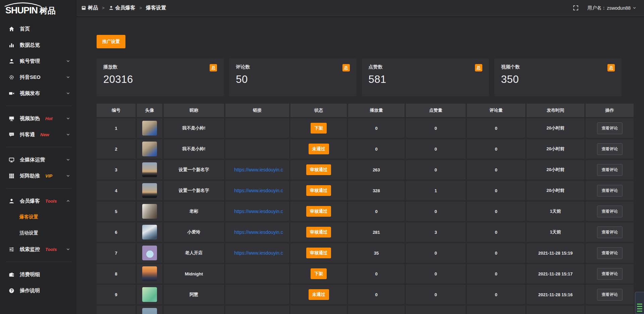 This screenshot has height=314, width=644. Describe the element at coordinates (365, 191) in the screenshot. I see `table-row: 4设置一个新名字https://www.iesdouyin.c审核通过32810…` at that location.